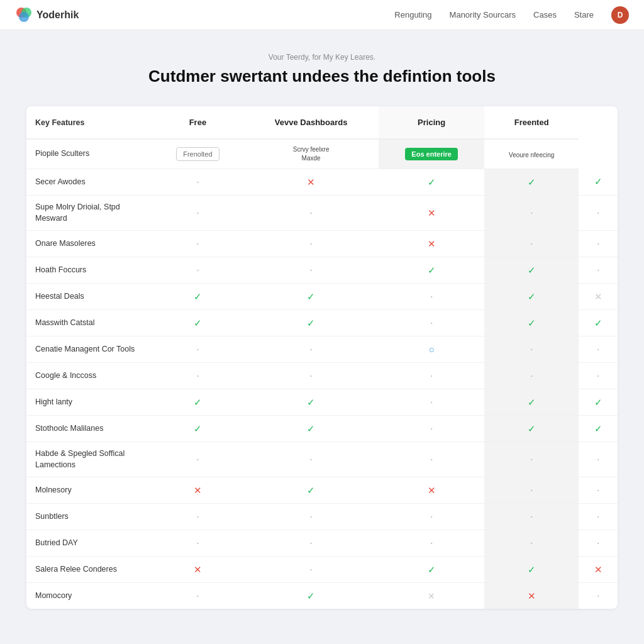  What do you see at coordinates (197, 297) in the screenshot?
I see `key-features-cell: ✓` at bounding box center [197, 297].